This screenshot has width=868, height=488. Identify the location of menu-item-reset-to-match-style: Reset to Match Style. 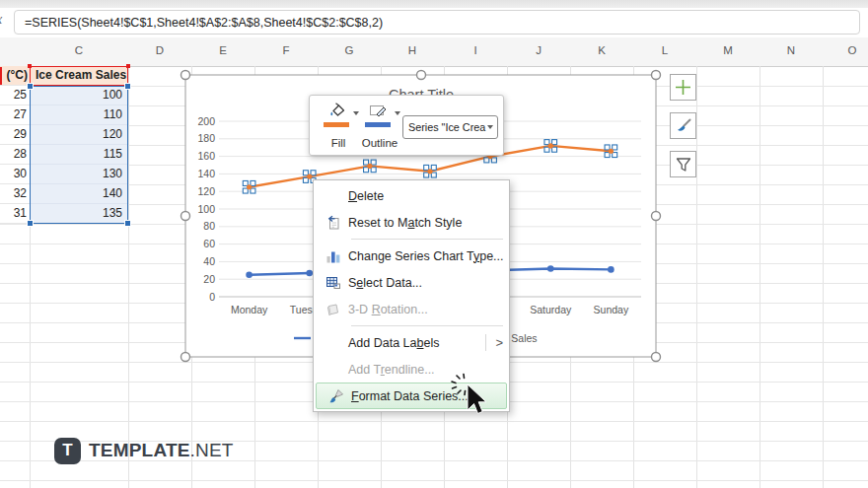
(411, 223).